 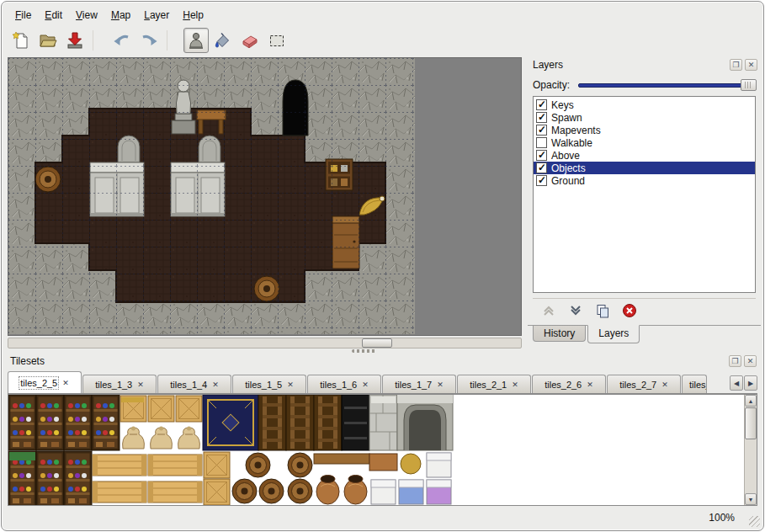 What do you see at coordinates (645, 155) in the screenshot?
I see `layer-row: Above` at bounding box center [645, 155].